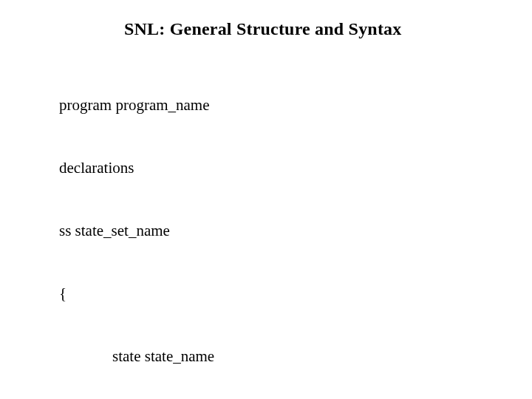 The width and height of the screenshot is (532, 399). Describe the element at coordinates (313, 30) in the screenshot. I see `slide-title: SNL: General Structure and Syntax` at that location.